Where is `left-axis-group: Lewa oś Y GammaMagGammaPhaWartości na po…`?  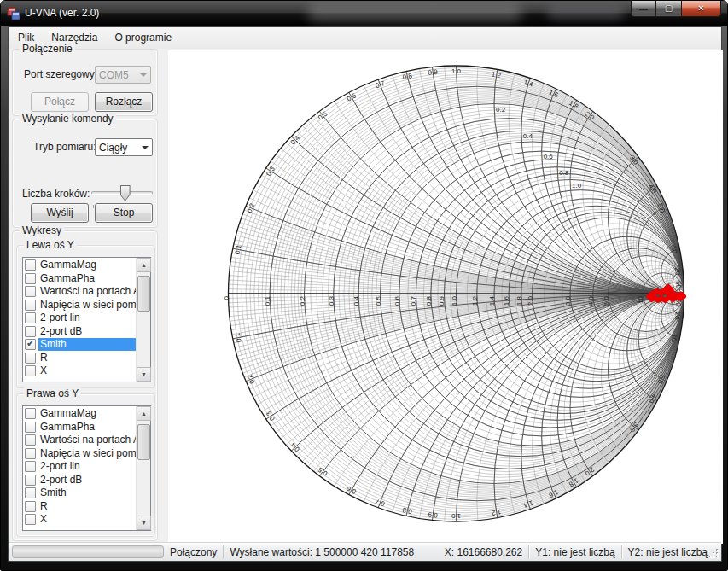 left-axis-group: Lewa oś Y GammaMagGammaPhaWartości na po… is located at coordinates (85, 317).